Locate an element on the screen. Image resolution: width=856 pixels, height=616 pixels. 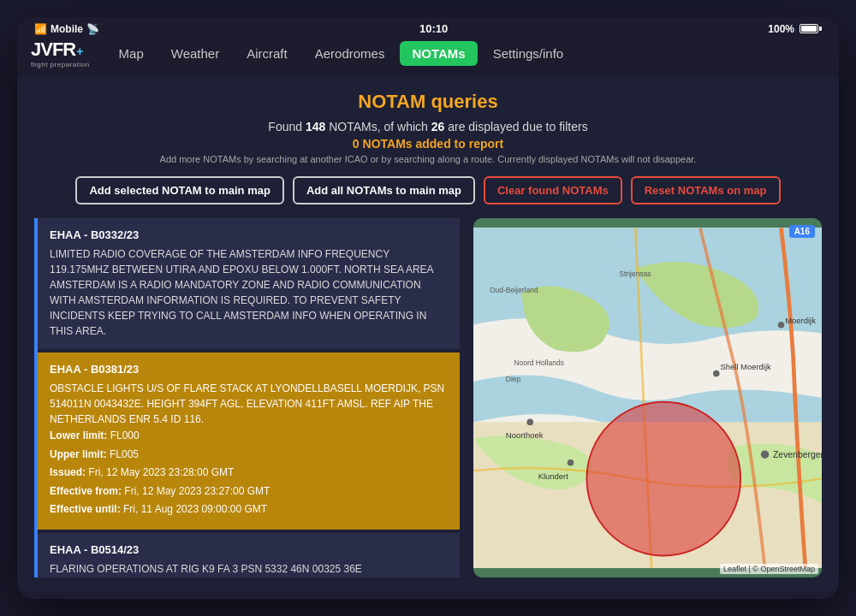
svg-text: Noorthoek is located at coordinates (525, 435).